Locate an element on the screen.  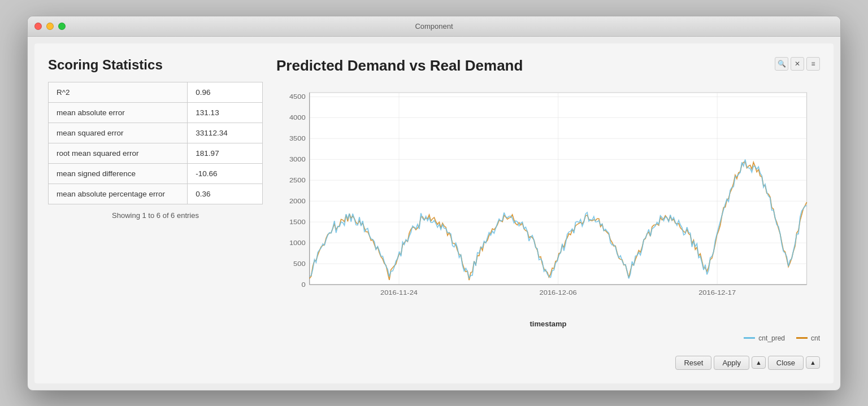
stat-value: 131.13 is located at coordinates (225, 112).